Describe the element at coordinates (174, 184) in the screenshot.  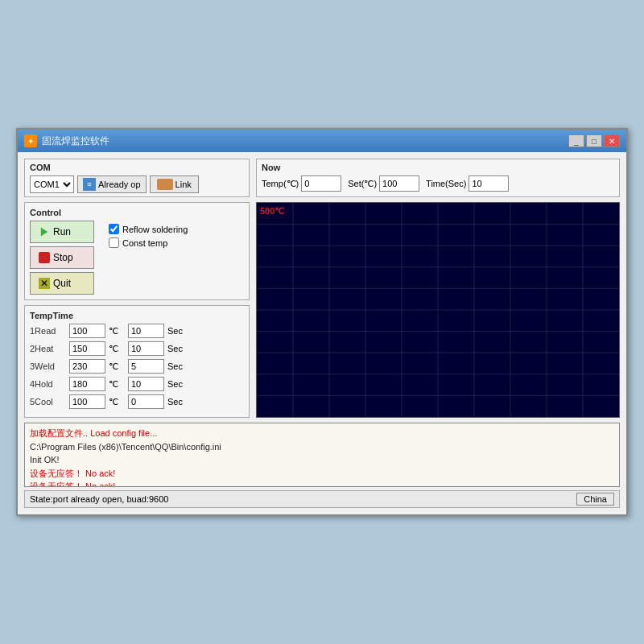
I see `link-button: Link` at that location.